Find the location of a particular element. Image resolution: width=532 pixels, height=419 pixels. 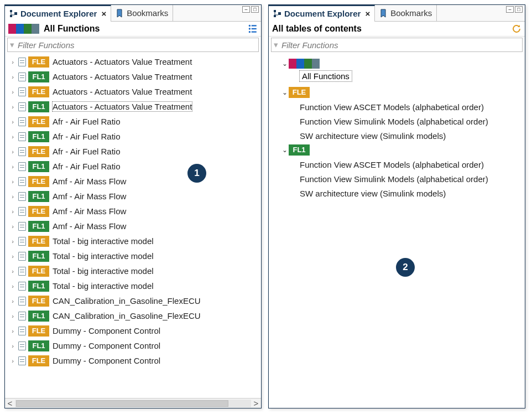

item-label: Actuators - Actuators Value Treatment is located at coordinates (122, 106).